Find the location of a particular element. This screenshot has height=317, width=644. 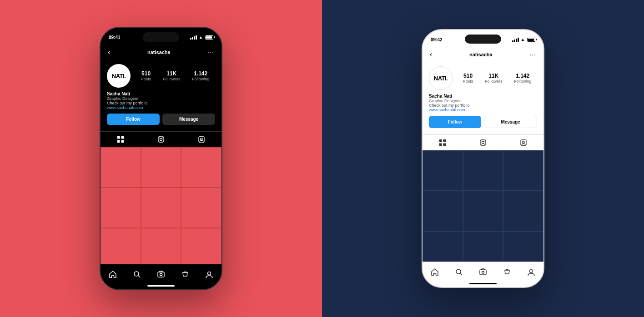

nav-profile-dark is located at coordinates (209, 274).